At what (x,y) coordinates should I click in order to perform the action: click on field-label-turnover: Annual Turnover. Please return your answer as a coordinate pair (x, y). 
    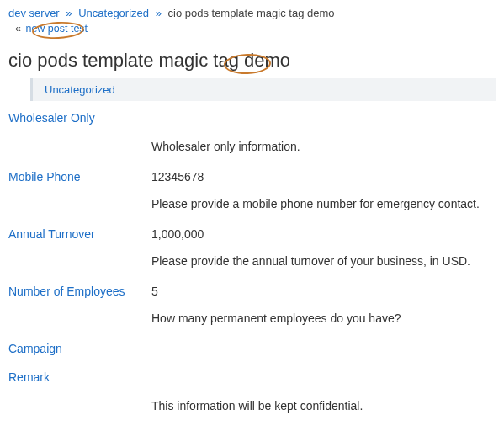
    Looking at the image, I should click on (80, 234).